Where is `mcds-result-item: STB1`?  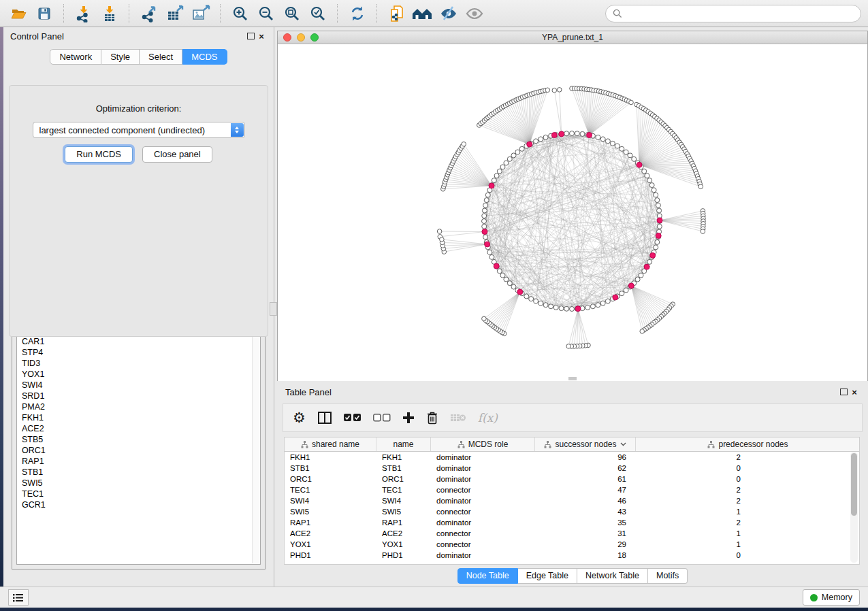
mcds-result-item: STB1 is located at coordinates (141, 472).